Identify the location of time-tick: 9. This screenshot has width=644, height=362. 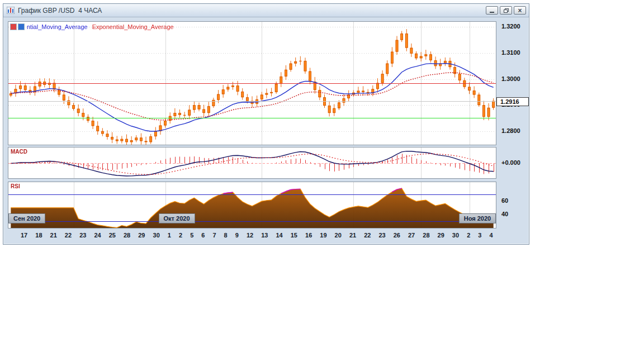
(237, 235).